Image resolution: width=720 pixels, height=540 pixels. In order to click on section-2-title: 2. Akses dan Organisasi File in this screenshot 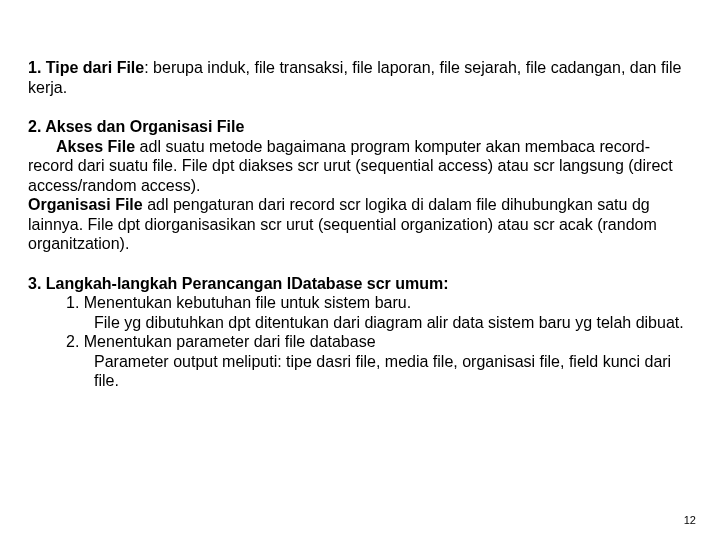, I will do `click(360, 127)`.